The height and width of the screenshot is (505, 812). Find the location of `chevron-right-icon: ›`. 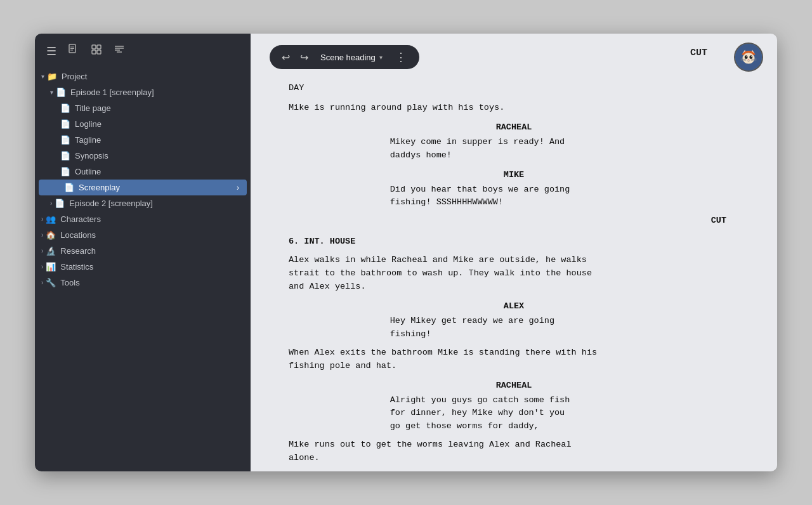

chevron-right-icon: › is located at coordinates (238, 188).